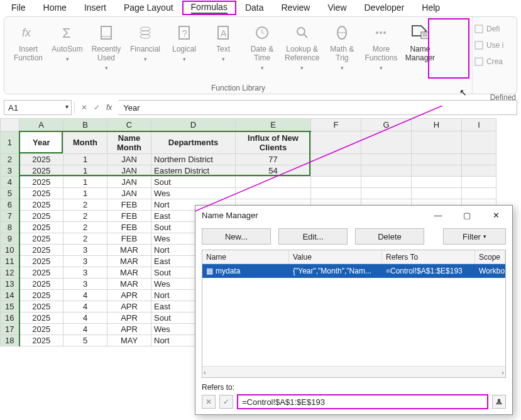  What do you see at coordinates (431, 8) in the screenshot?
I see `menu-help: Help` at bounding box center [431, 8].